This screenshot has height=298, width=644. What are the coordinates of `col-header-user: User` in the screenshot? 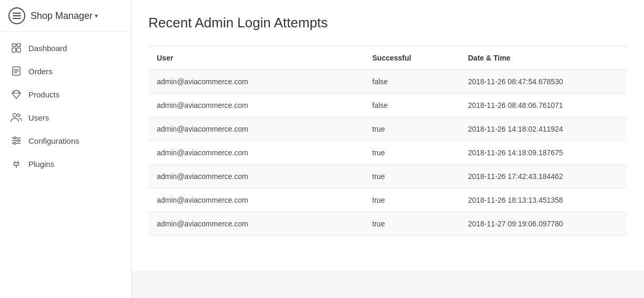 It's located at (256, 58).